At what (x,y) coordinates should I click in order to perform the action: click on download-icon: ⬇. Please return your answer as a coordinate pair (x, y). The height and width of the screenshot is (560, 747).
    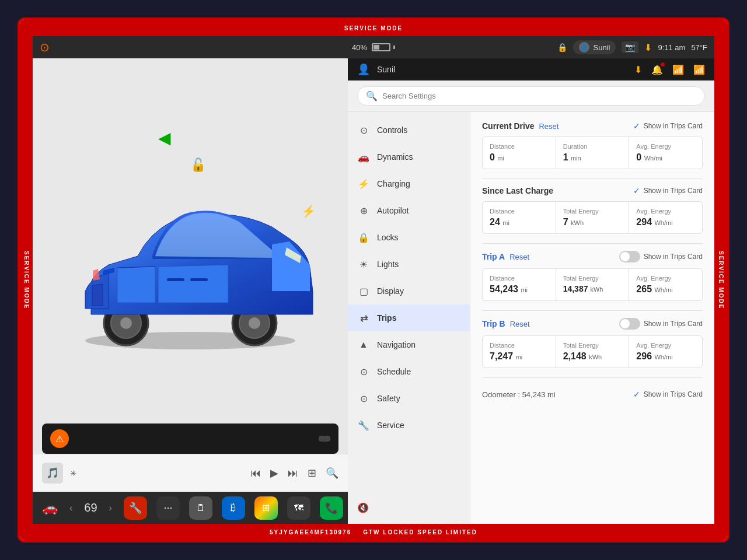
    Looking at the image, I should click on (648, 48).